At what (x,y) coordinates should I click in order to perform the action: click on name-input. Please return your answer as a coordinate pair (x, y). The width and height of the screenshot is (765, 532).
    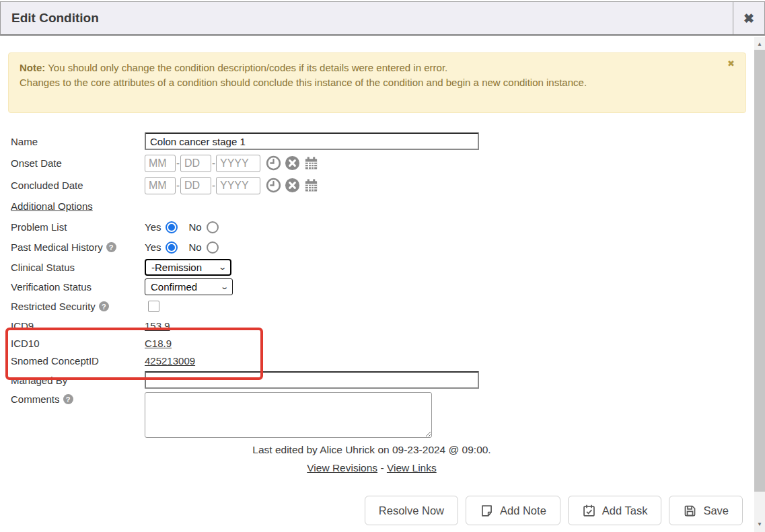
    Looking at the image, I should click on (312, 141).